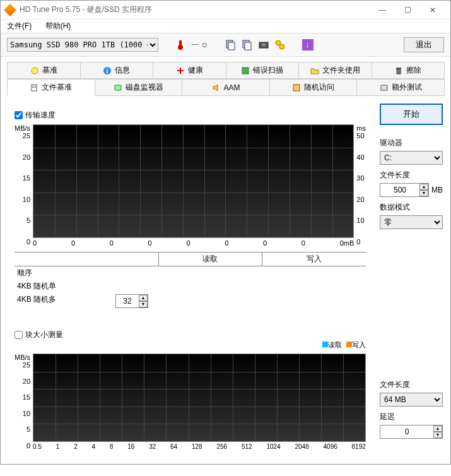 The width and height of the screenshot is (451, 476). Describe the element at coordinates (231, 88) in the screenshot. I see `tab-label: AAM` at that location.